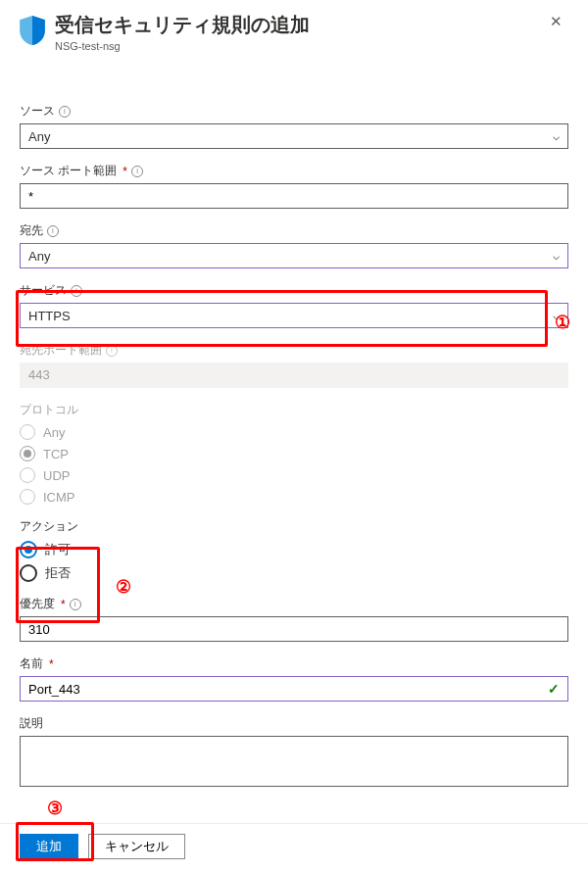 Image resolution: width=588 pixels, height=872 pixels. Describe the element at coordinates (294, 25) in the screenshot. I see `panel-title: 受信セキュリティ規則の追加` at that location.